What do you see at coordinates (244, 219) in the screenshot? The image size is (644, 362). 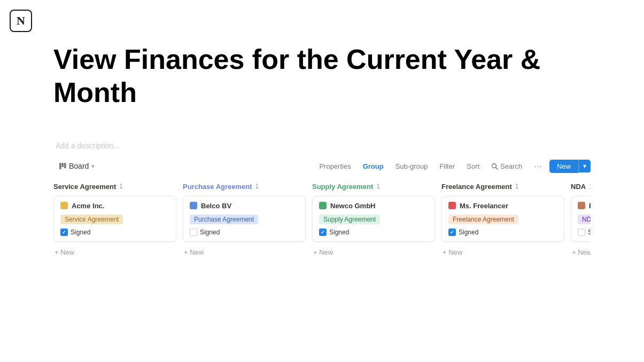 I see `board-card: Belco BVPurchase AgreementSigned` at bounding box center [244, 219].